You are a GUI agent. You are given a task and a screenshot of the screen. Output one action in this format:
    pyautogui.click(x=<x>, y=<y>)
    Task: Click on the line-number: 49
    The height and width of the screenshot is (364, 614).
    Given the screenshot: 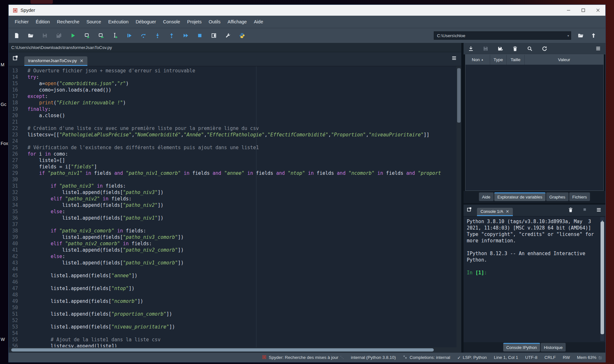 What is the action you would take?
    pyautogui.click(x=13, y=301)
    